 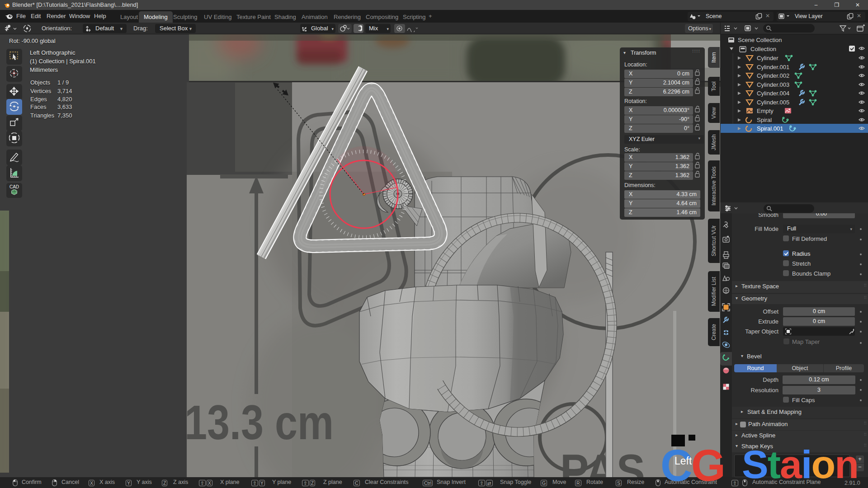 What do you see at coordinates (259, 422) in the screenshot?
I see `svg-text: 13.3 cm` at bounding box center [259, 422].